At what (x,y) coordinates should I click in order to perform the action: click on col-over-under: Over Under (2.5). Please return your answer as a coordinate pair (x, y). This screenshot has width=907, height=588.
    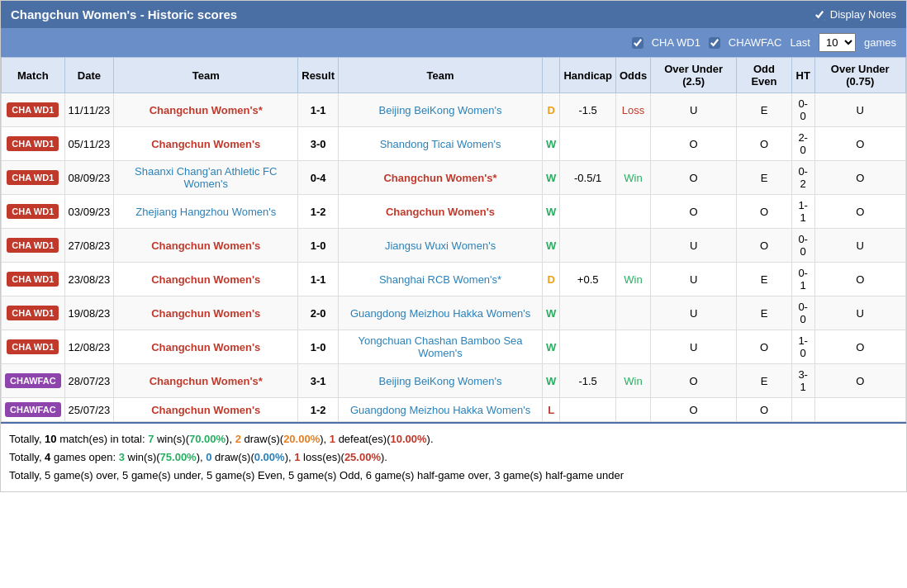
    Looking at the image, I should click on (694, 76).